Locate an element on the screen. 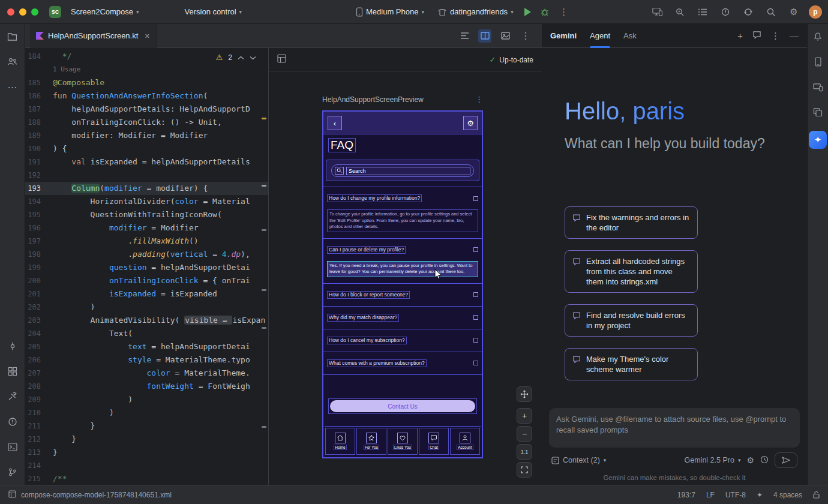 Image resolution: width=828 pixels, height=504 pixels. resource-manager-icon is located at coordinates (818, 112).